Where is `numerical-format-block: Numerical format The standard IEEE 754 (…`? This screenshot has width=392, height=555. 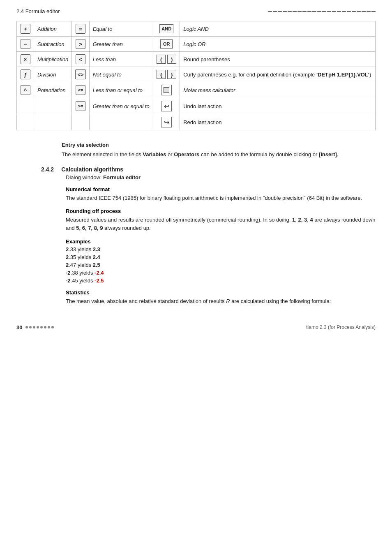 numerical-format-block: Numerical format The standard IEEE 754 (… is located at coordinates (221, 194).